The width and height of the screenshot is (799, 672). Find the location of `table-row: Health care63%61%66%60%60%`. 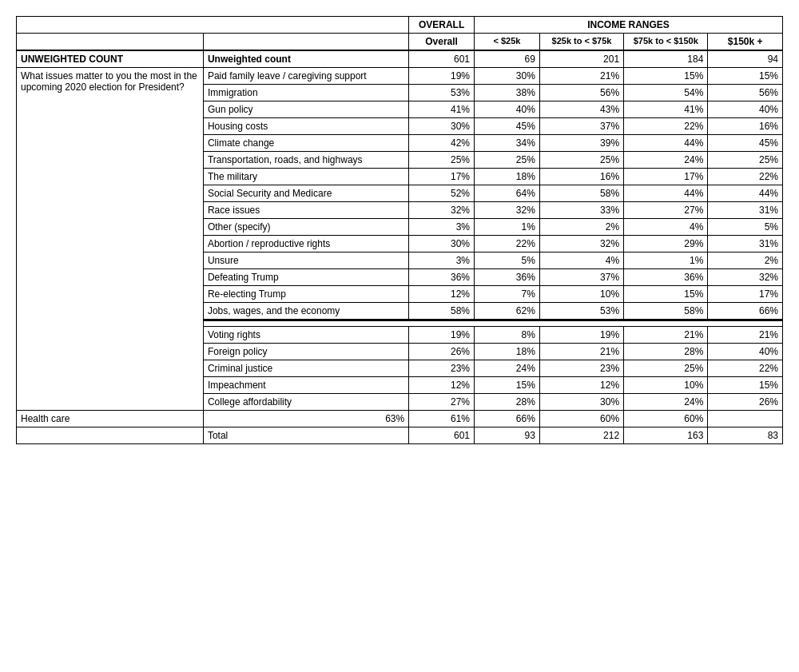

table-row: Health care63%61%66%60%60% is located at coordinates (400, 419).